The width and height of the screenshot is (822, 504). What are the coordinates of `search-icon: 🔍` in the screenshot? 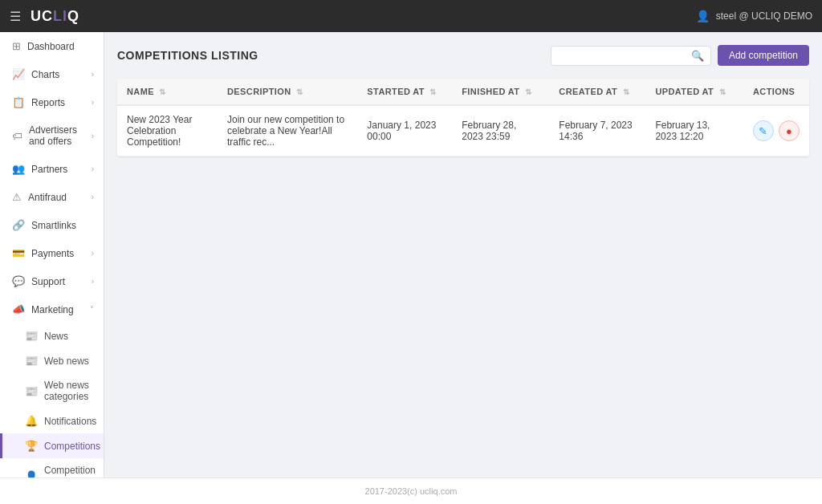 It's located at (698, 56).